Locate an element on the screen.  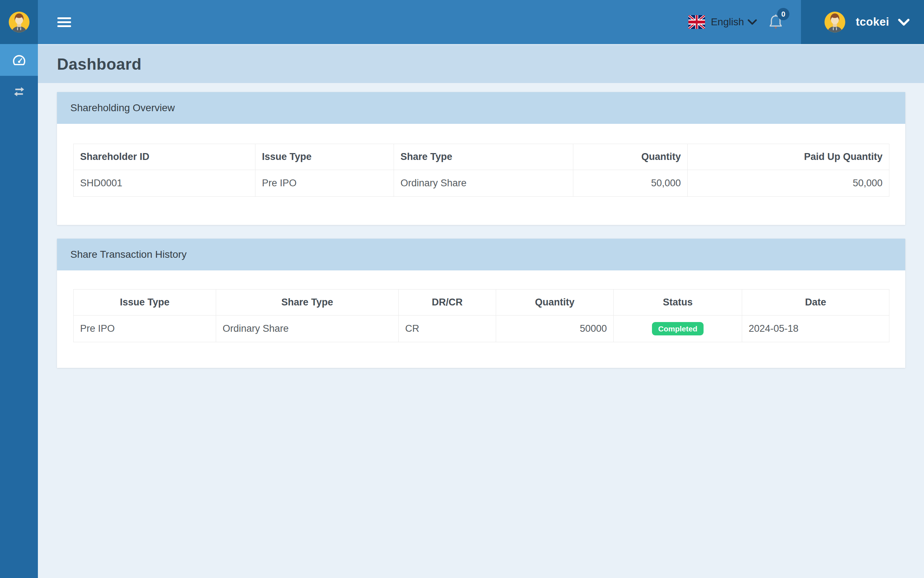
sidebar-item-transactions is located at coordinates (19, 92).